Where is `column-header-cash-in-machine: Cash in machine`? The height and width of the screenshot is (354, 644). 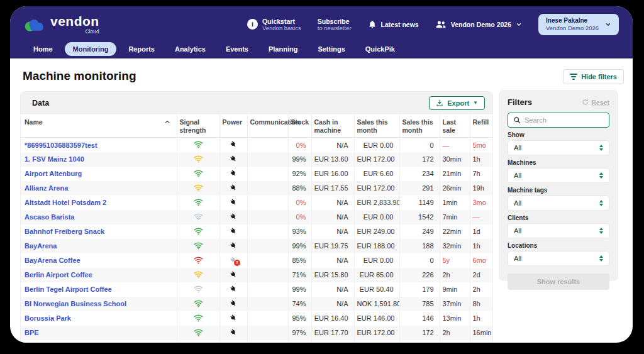 column-header-cash-in-machine: Cash in machine is located at coordinates (333, 126).